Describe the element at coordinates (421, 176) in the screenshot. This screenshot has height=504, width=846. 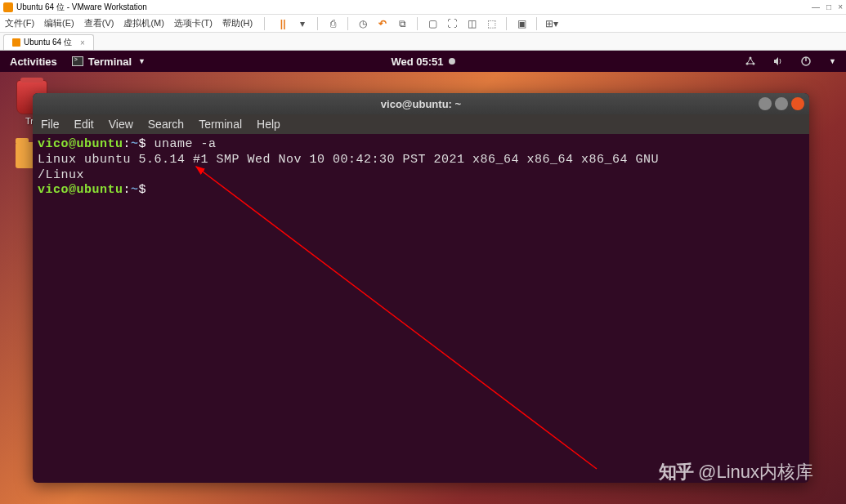
I see `terminal-output-2: /Linux` at that location.